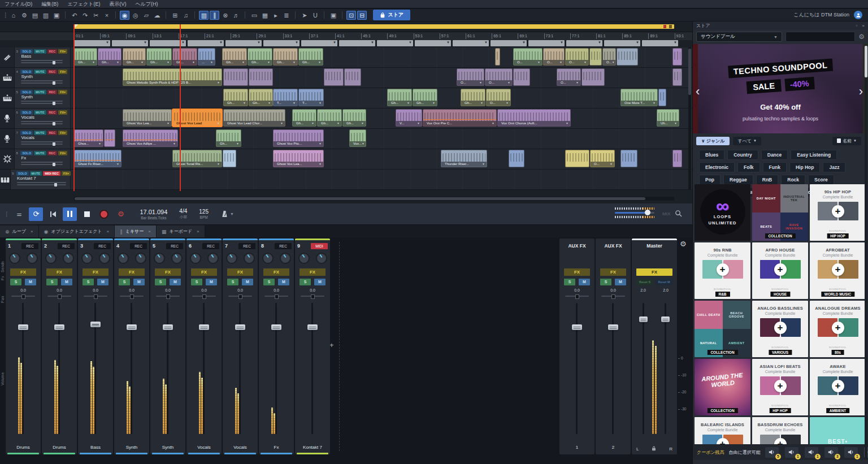 This screenshot has height=464, width=868. Describe the element at coordinates (775, 155) in the screenshot. I see `genre-button-dance: Dance` at that location.